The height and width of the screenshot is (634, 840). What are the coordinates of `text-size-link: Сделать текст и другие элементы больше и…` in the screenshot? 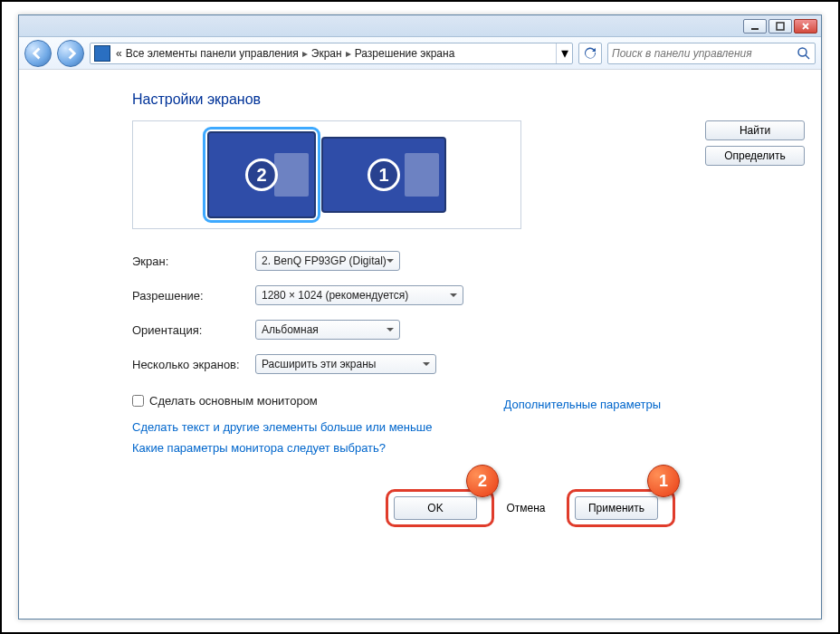 It's located at (282, 427).